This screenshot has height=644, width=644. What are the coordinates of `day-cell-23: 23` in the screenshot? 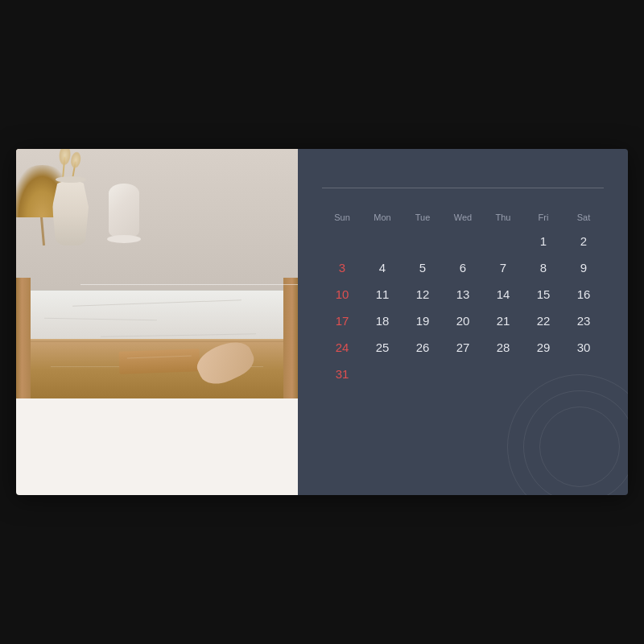 It's located at (584, 320).